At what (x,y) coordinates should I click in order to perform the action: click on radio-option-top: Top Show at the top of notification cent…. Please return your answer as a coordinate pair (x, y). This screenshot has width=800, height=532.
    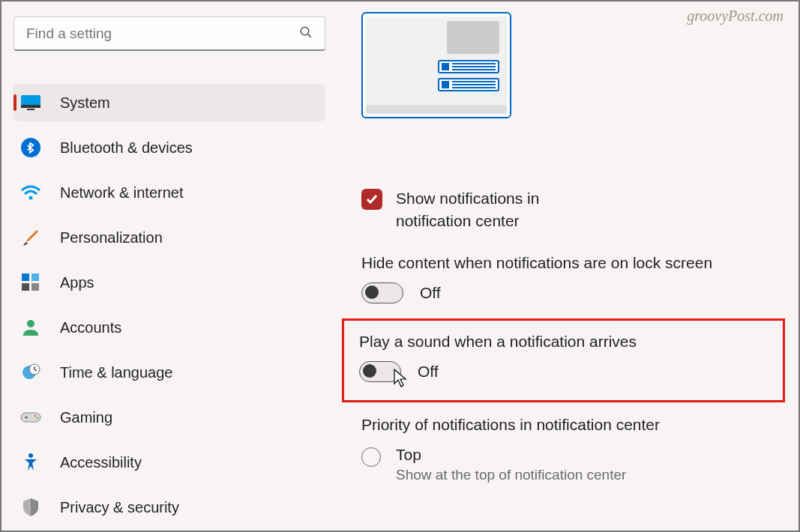
    Looking at the image, I should click on (568, 465).